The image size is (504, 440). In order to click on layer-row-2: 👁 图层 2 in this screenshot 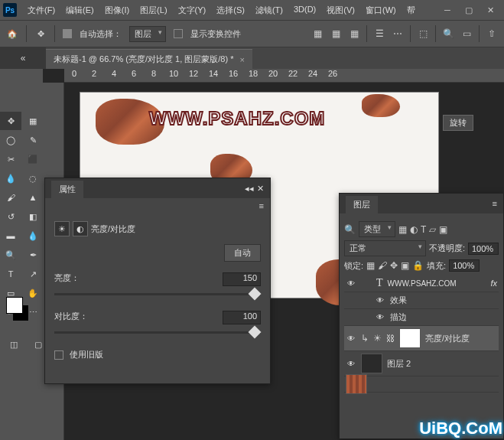, I will do `click(421, 364)`.